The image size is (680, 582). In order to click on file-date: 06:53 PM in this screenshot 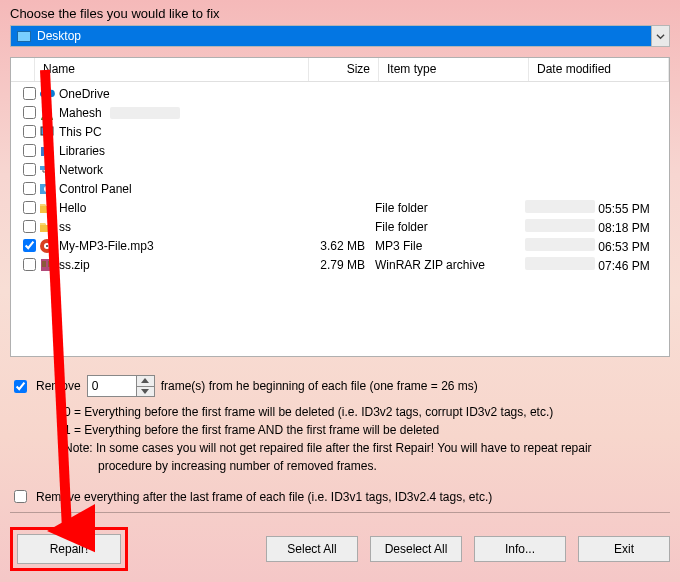, I will do `click(595, 246)`.